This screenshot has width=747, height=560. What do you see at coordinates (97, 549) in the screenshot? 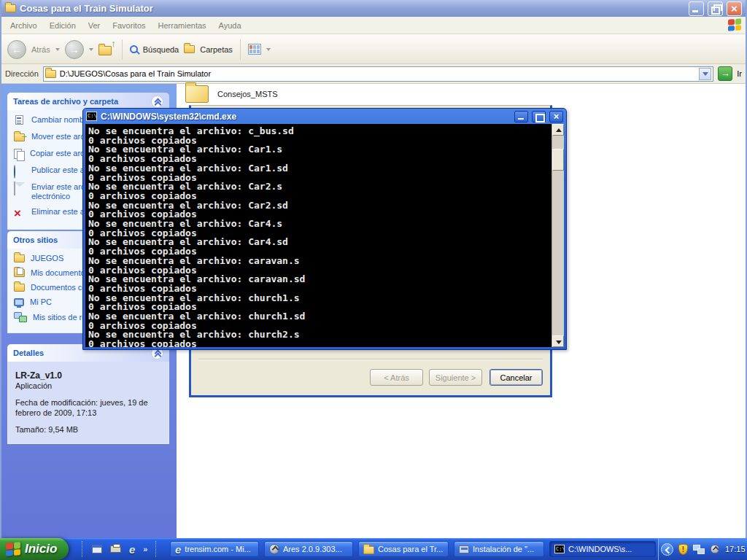
I see `quick-launch-app-icon` at bounding box center [97, 549].